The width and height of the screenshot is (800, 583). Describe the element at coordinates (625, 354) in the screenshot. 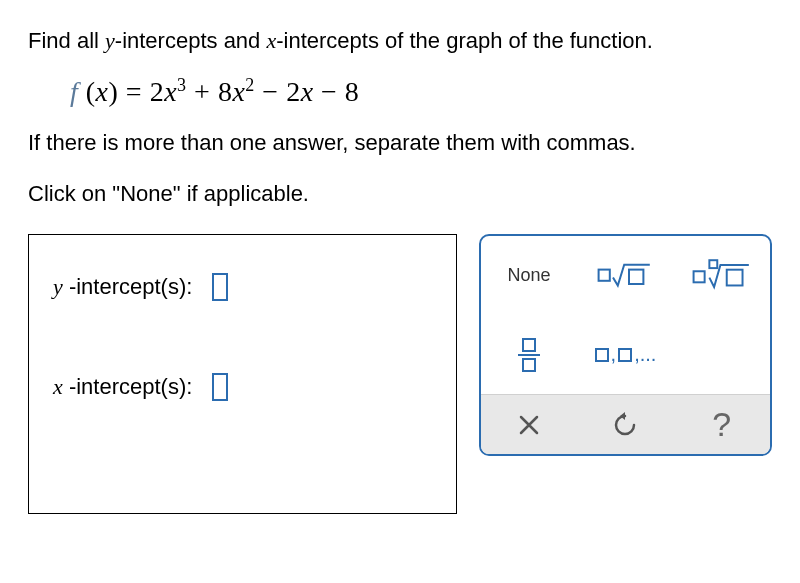

I see `list-button: ,,...` at that location.